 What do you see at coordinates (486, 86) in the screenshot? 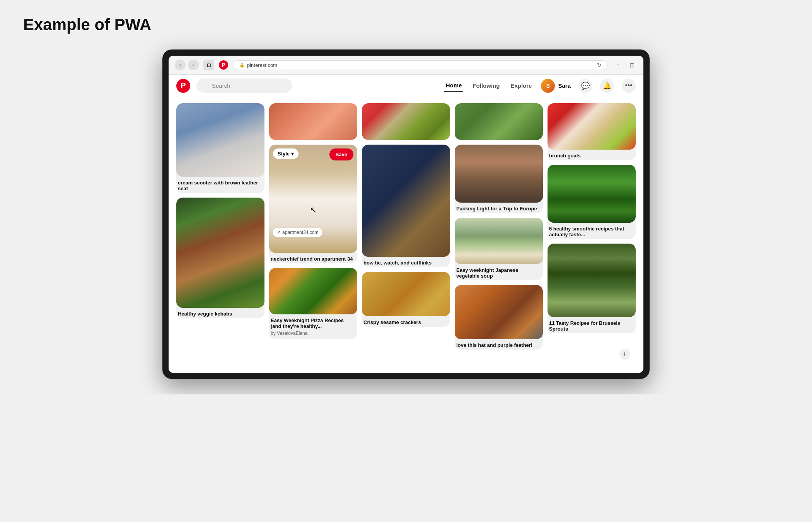
I see `nav-following: Following` at bounding box center [486, 86].